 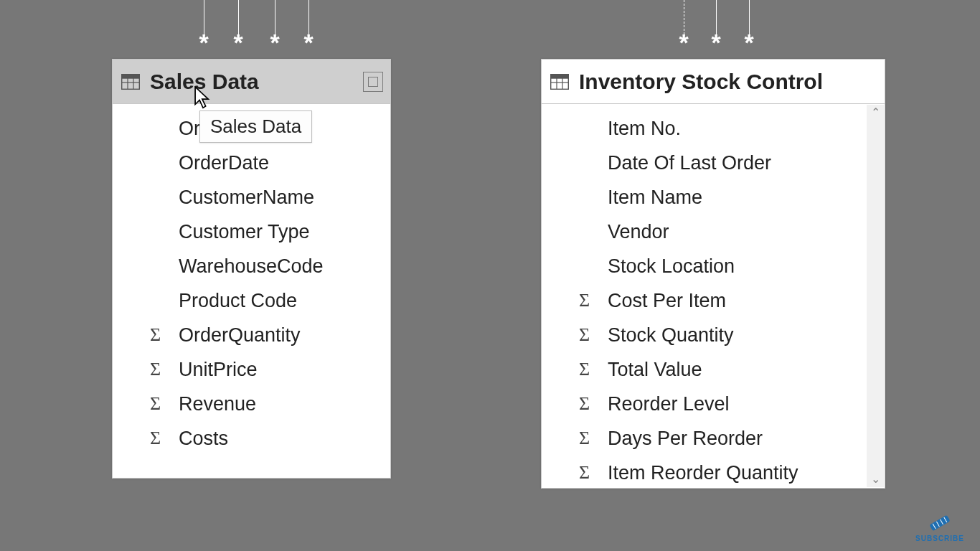 I want to click on field-row: Item No., so click(x=704, y=128).